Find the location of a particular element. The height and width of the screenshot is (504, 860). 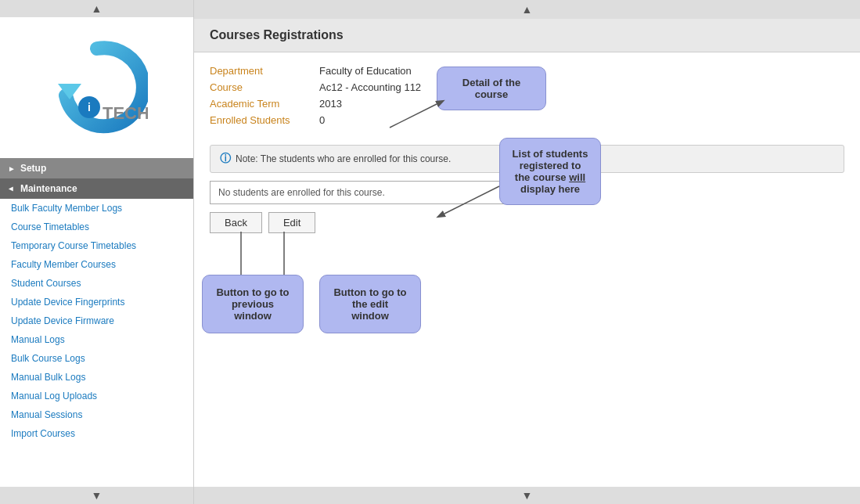

edit-button: Edit is located at coordinates (292, 222).